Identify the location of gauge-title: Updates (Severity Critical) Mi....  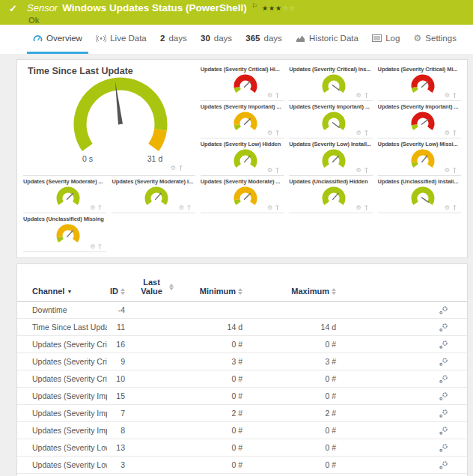
(419, 68).